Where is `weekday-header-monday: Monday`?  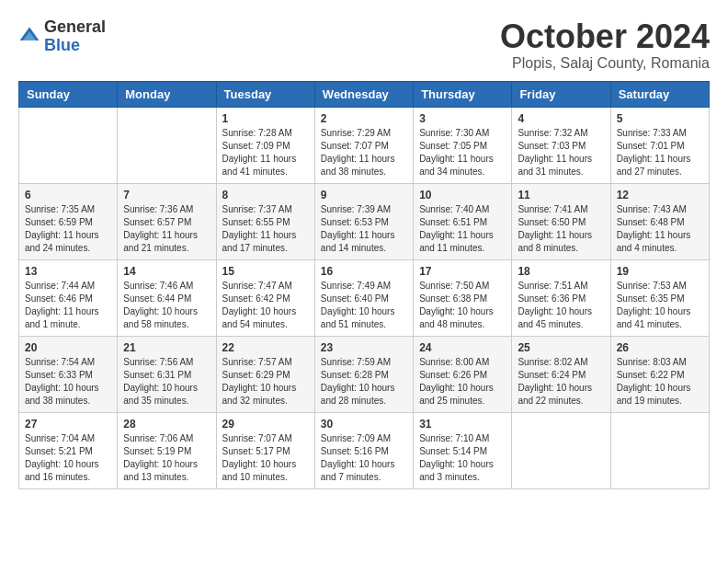
weekday-header-monday: Monday is located at coordinates (167, 94).